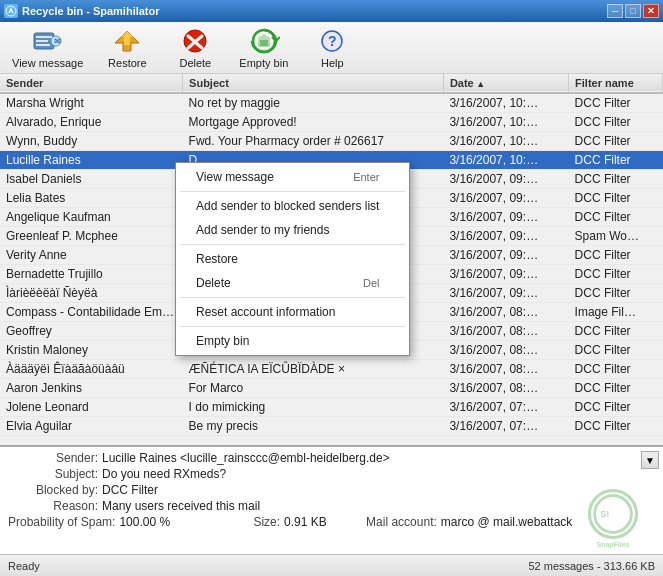 The width and height of the screenshot is (663, 576). Describe the element at coordinates (332, 426) in the screenshot. I see `table-row: Elvia AguilarBe my precis3/16/2007, 07:……` at that location.